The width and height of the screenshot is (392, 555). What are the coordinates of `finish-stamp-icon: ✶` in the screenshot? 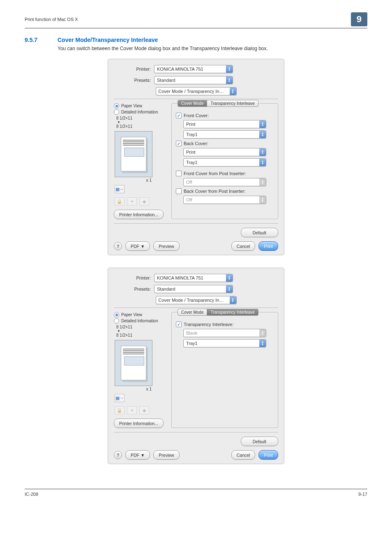 It's located at (132, 410).